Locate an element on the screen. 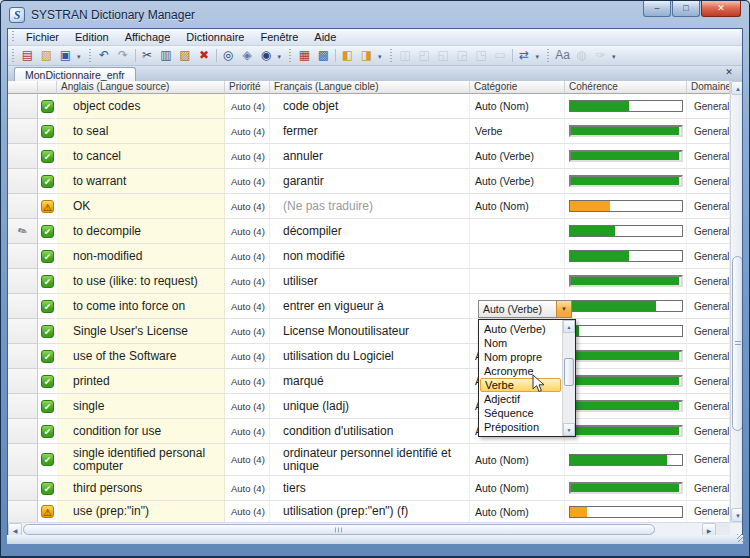 Image resolution: width=750 pixels, height=558 pixels. source-term-cell: use (prep:"in") is located at coordinates (141, 512).